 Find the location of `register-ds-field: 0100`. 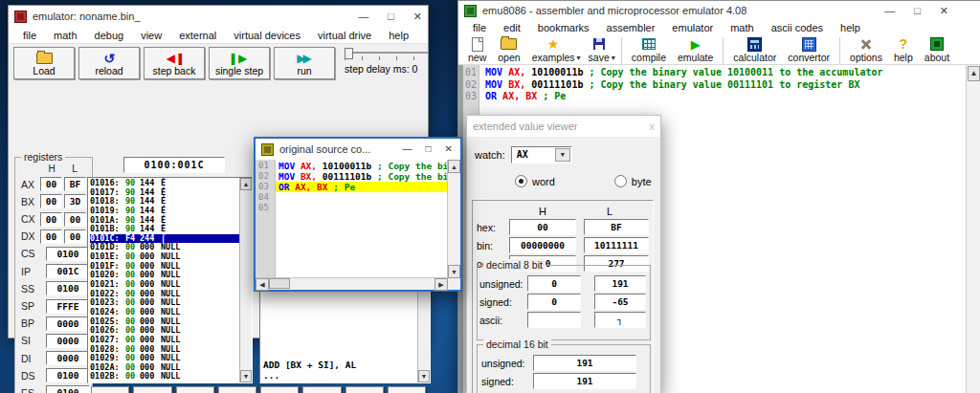

register-ds-field: 0100 is located at coordinates (68, 375).